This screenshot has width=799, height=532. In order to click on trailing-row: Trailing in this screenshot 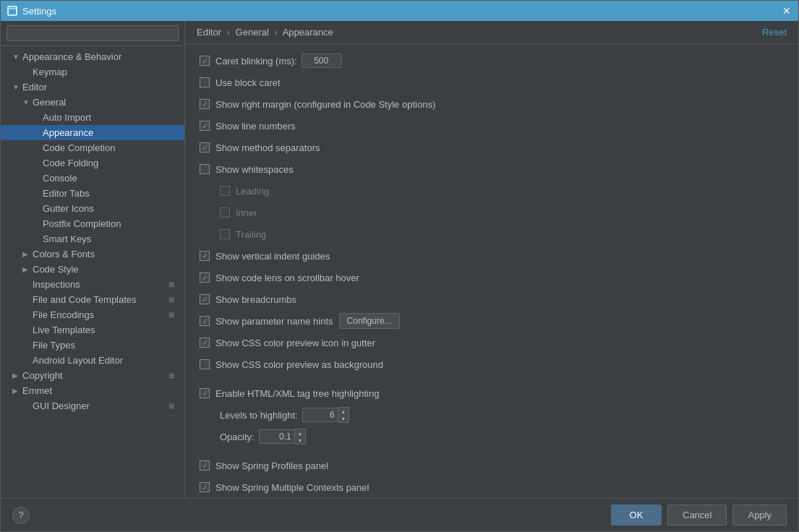, I will do `click(492, 234)`.